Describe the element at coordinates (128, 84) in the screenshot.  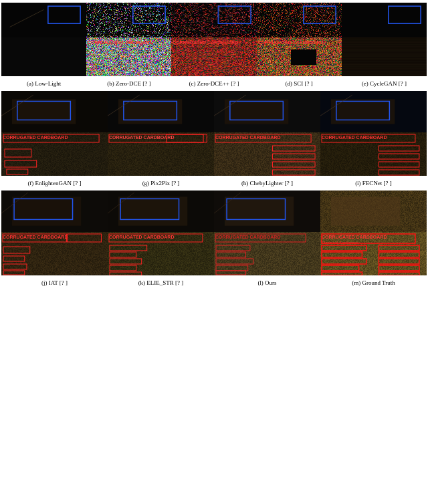
I see `caption-b: (b) Zero-DCE [? ]` at that location.